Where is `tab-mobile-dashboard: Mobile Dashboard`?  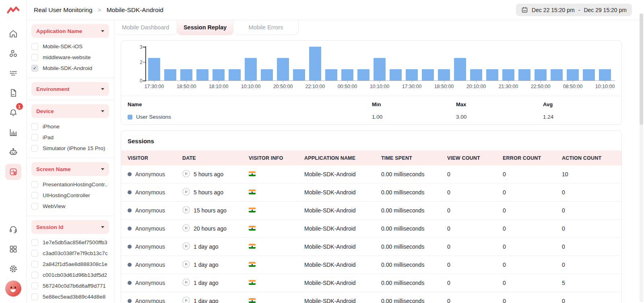 tab-mobile-dashboard: Mobile Dashboard is located at coordinates (146, 27).